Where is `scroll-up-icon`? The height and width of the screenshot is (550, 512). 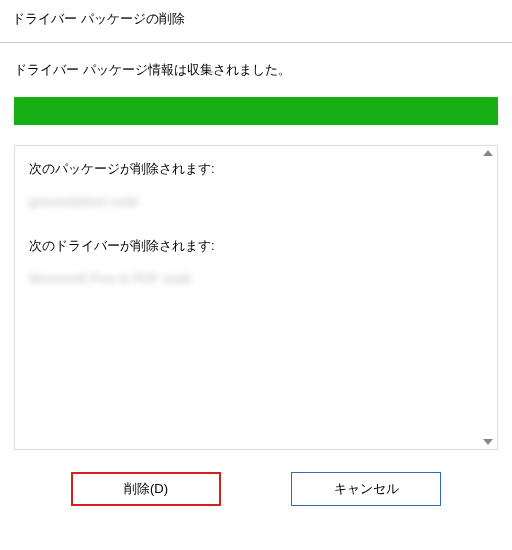
scroll-up-icon is located at coordinates (488, 153).